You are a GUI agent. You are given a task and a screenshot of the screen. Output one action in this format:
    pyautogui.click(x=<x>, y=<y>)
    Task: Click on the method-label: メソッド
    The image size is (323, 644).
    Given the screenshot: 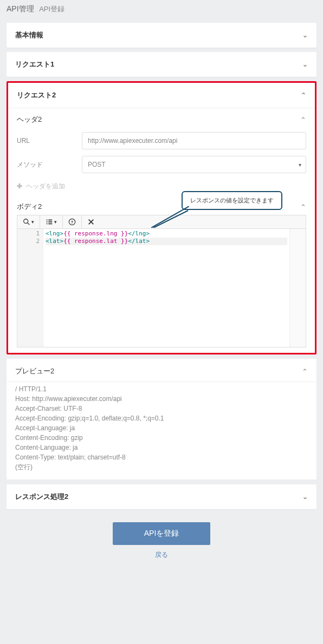 What is the action you would take?
    pyautogui.click(x=49, y=165)
    